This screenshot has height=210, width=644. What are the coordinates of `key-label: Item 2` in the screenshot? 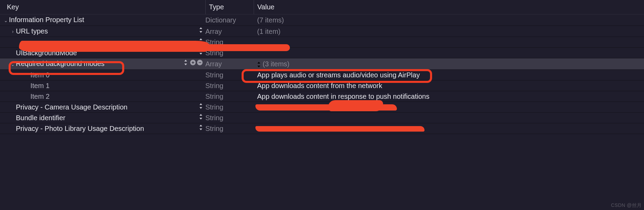 It's located at (40, 96).